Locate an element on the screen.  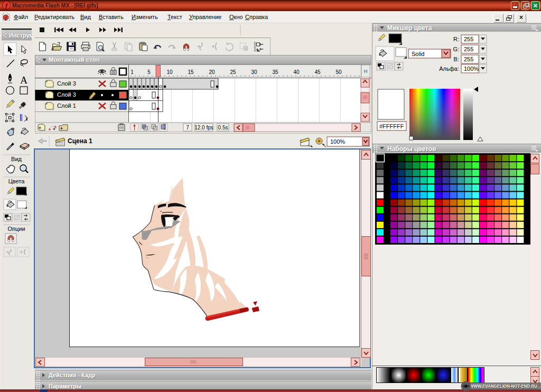
svg-text: H is located at coordinates (366, 71).